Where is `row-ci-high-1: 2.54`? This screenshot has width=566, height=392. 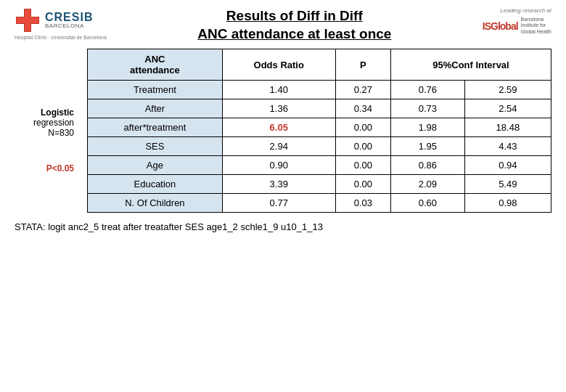 row-ci-high-1: 2.54 is located at coordinates (508, 109).